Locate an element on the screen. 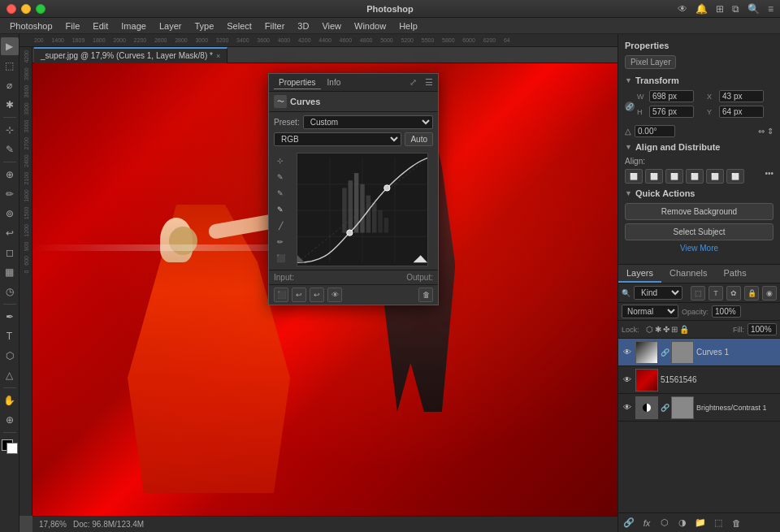  menu-type: Type is located at coordinates (204, 26).